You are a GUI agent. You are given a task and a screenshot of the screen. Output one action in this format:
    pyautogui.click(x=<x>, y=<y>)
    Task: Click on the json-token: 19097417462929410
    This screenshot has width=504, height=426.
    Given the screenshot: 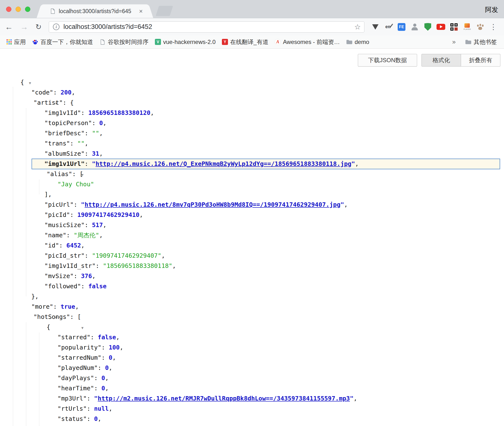 What is the action you would take?
    pyautogui.click(x=108, y=215)
    